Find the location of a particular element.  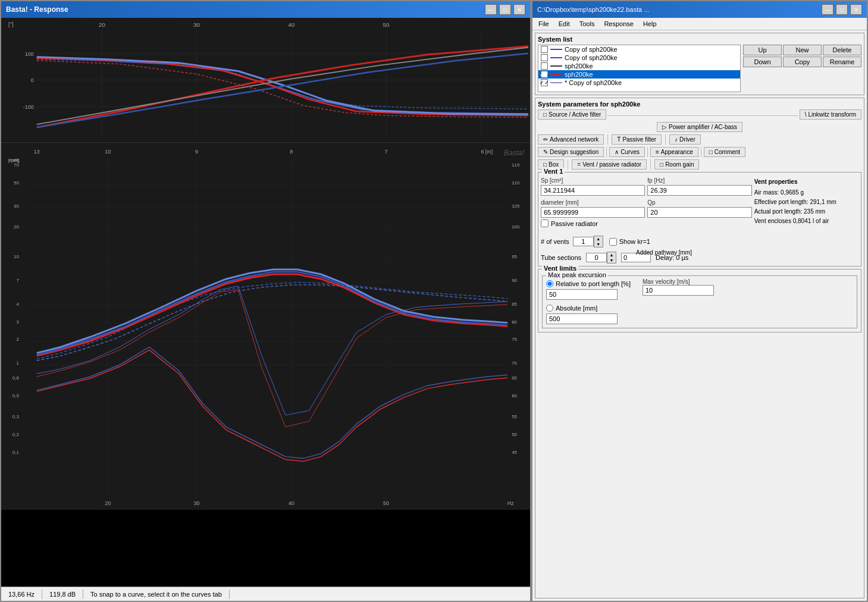

up-button: Up is located at coordinates (763, 50).